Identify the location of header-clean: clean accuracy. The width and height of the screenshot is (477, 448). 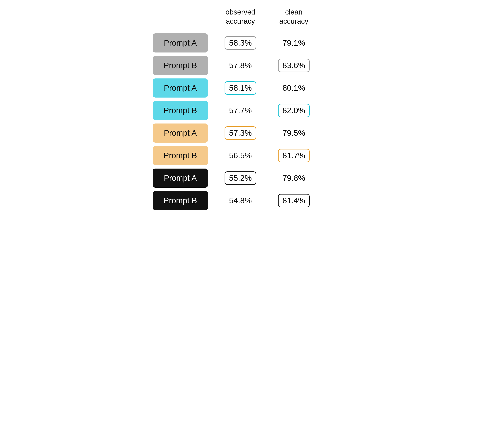
(294, 17).